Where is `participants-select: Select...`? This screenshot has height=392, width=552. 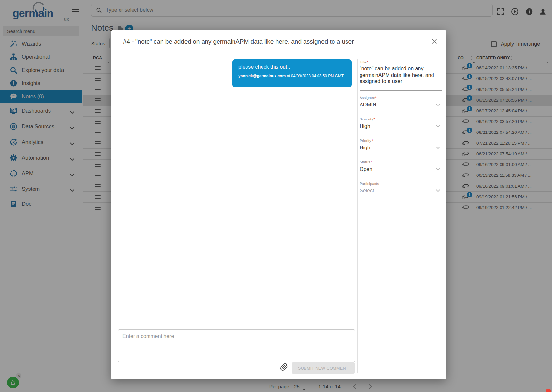
participants-select: Select... is located at coordinates (401, 192).